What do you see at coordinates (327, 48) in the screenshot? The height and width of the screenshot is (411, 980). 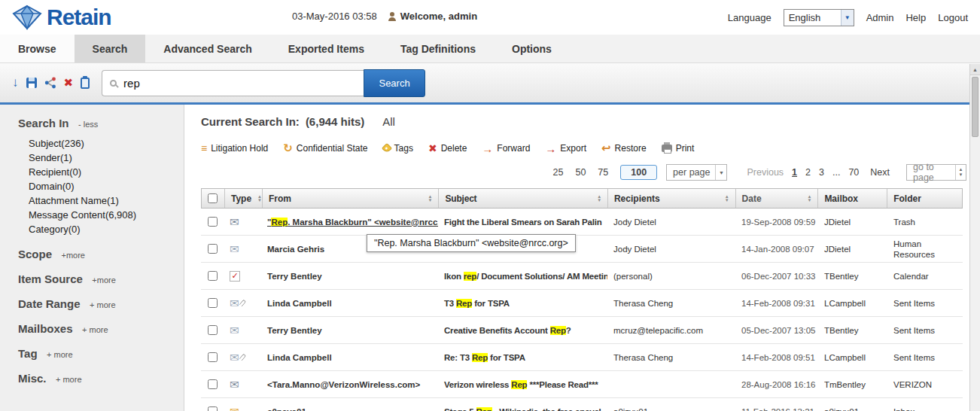 I see `tab-exported-items: Exported Items` at bounding box center [327, 48].